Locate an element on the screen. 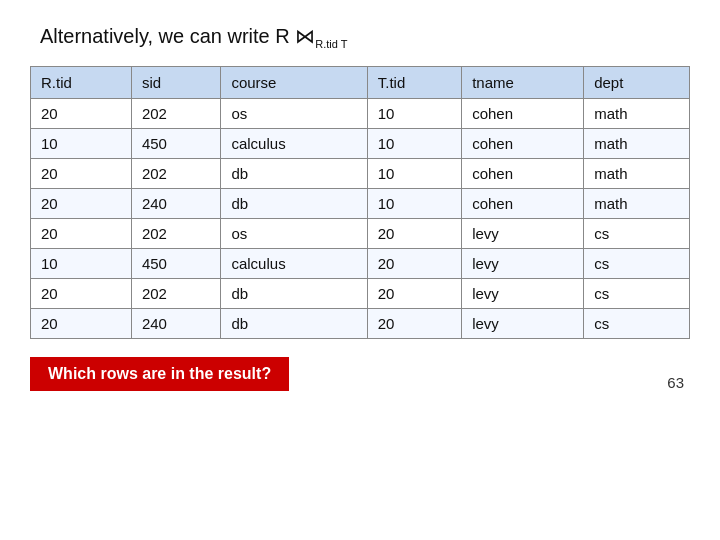 The image size is (720, 540). table-row: 20240db10cohenmath is located at coordinates (360, 204).